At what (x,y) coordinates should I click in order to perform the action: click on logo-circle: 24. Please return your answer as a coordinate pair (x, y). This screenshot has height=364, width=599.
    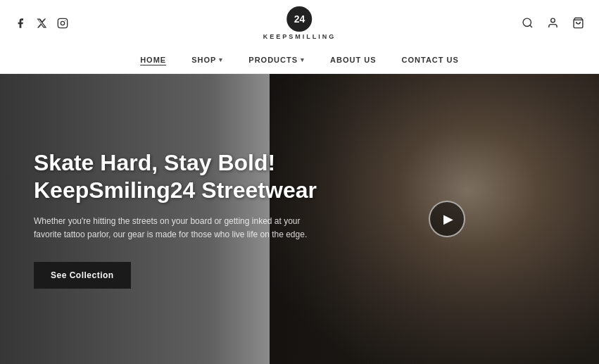
    Looking at the image, I should click on (299, 19).